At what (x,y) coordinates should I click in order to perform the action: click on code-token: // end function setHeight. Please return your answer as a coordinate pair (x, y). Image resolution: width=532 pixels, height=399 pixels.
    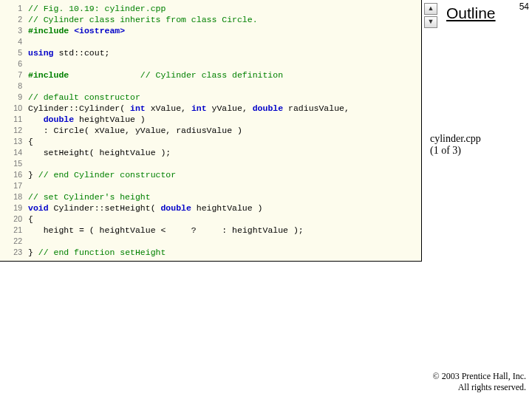
    Looking at the image, I should click on (102, 253).